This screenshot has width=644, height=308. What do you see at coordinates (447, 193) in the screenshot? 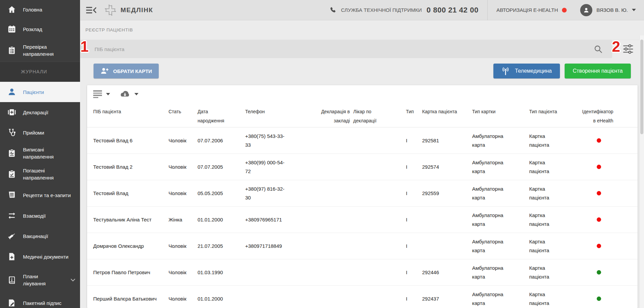
I see `cell-card-number: 292559` at bounding box center [447, 193].